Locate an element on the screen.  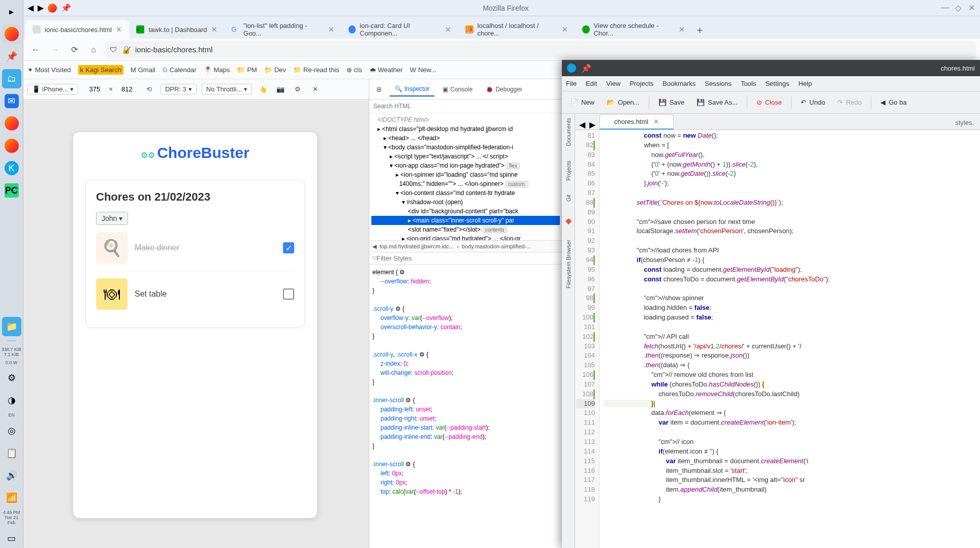
new-button: 📄 New is located at coordinates (582, 103).